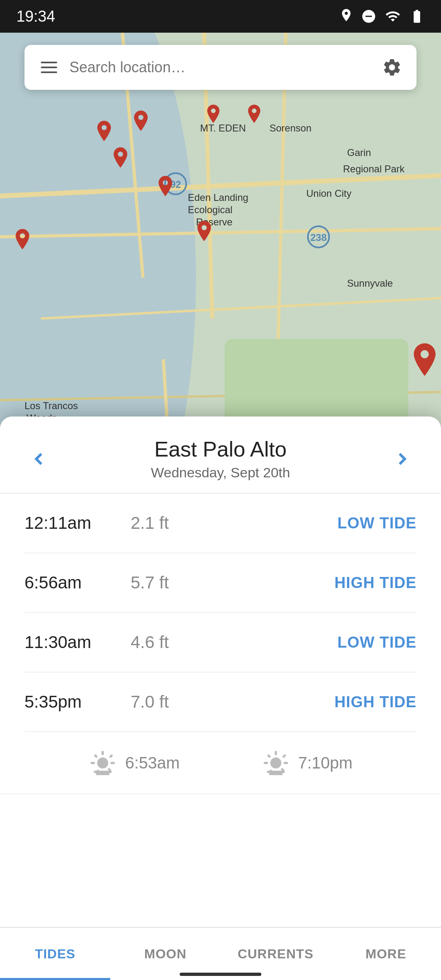 The width and height of the screenshot is (441, 980). Describe the element at coordinates (425, 363) in the screenshot. I see `map-marker-right` at that location.